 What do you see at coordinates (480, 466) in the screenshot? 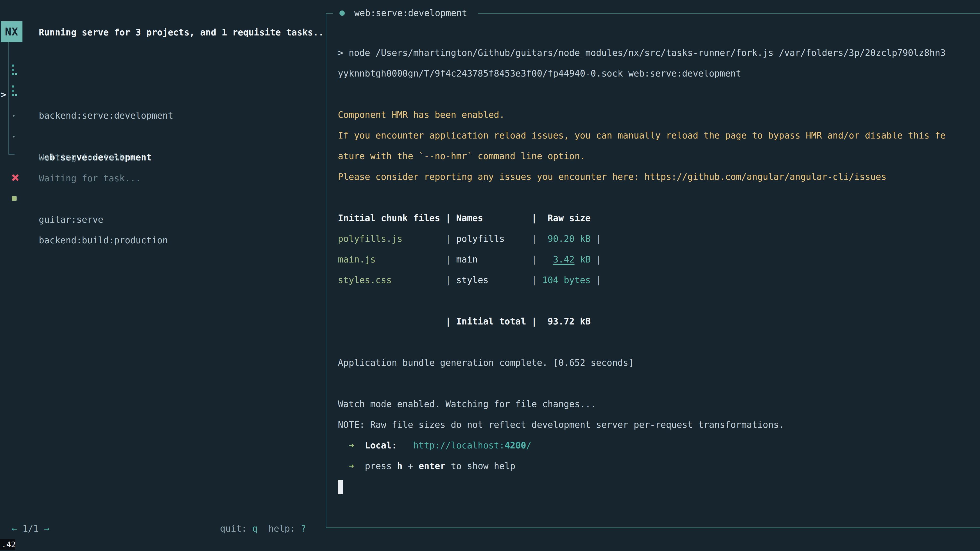
I see `terminal-text: to show help` at bounding box center [480, 466].